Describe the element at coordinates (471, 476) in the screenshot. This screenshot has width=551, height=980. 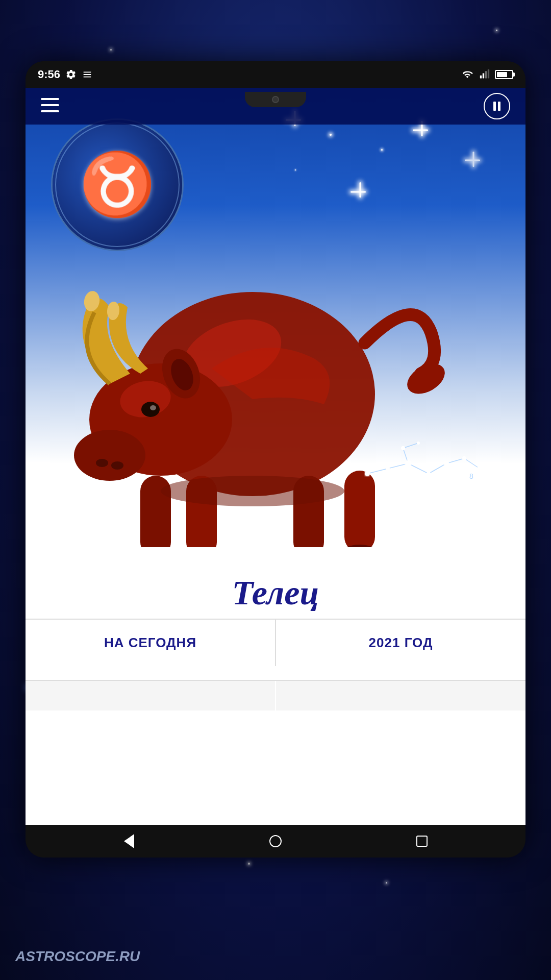
I see `svg-text: 8` at that location.